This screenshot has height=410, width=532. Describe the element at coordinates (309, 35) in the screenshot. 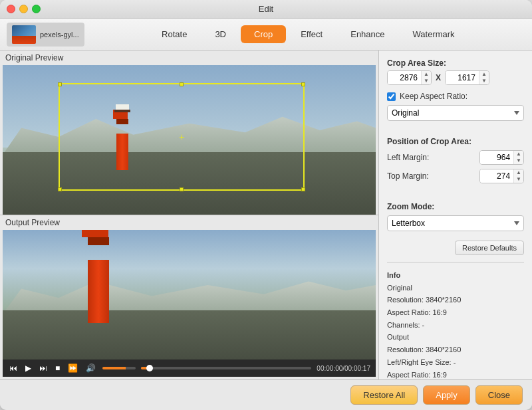

I see `tab-bar: Rotate 3D Crop Effect Enhance Watermark` at that location.